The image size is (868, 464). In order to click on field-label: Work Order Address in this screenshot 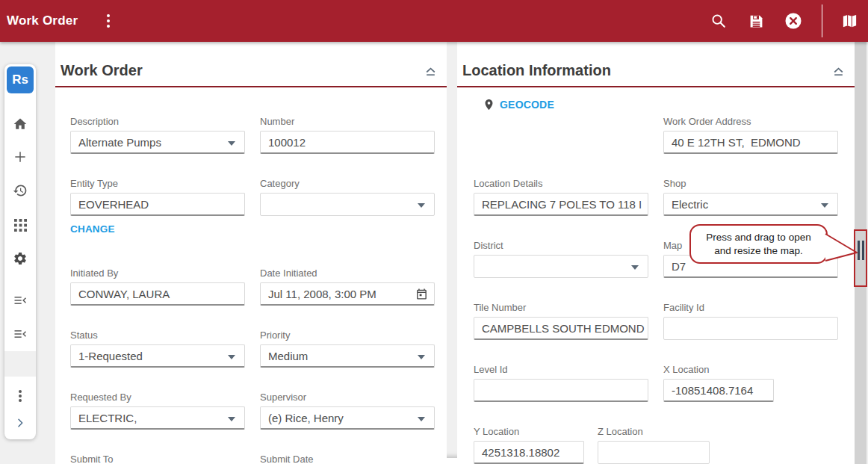, I will do `click(751, 121)`.